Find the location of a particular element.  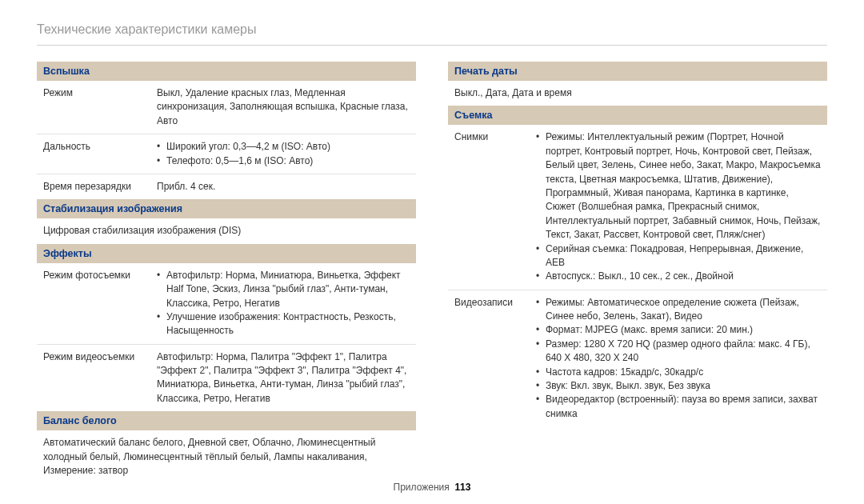

spec-value: Цифровая стабилизация изображения (DIS) is located at coordinates (226, 230).